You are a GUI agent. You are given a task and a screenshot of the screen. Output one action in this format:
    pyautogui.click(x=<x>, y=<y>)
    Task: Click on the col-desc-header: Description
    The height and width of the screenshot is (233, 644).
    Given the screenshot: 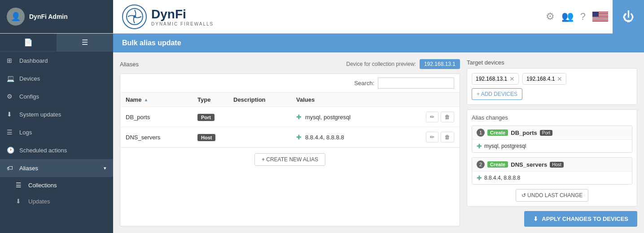 What is the action you would take?
    pyautogui.click(x=265, y=99)
    